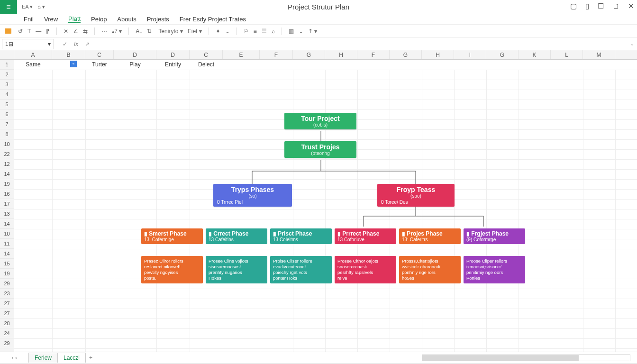 The image size is (637, 364). Describe the element at coordinates (7, 135) in the screenshot. I see `row-header: 8` at that location.